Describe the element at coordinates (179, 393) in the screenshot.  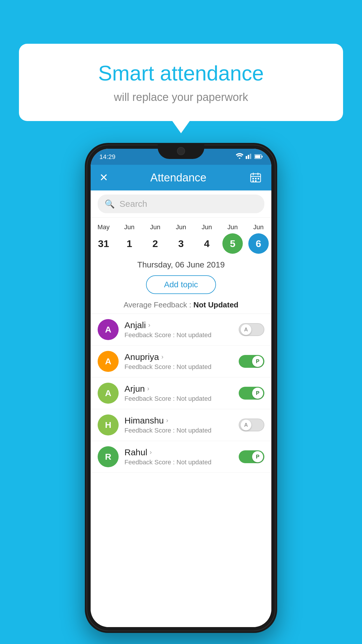
I see `student-info: Arjun ›Feedback Score : Not updated` at that location.